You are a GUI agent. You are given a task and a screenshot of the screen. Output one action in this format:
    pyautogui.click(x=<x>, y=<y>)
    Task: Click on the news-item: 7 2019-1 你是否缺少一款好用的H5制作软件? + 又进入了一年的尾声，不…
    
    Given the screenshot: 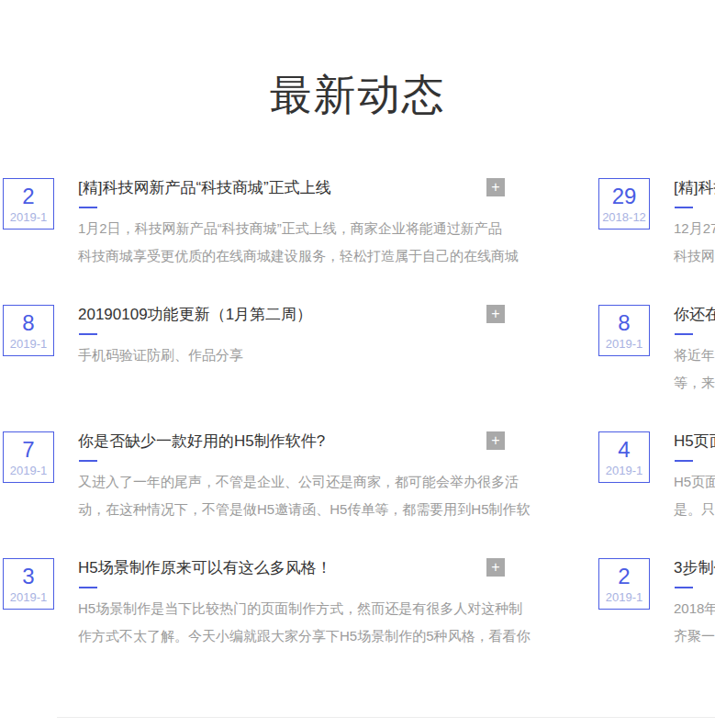 What is the action you would take?
    pyautogui.click(x=253, y=495)
    